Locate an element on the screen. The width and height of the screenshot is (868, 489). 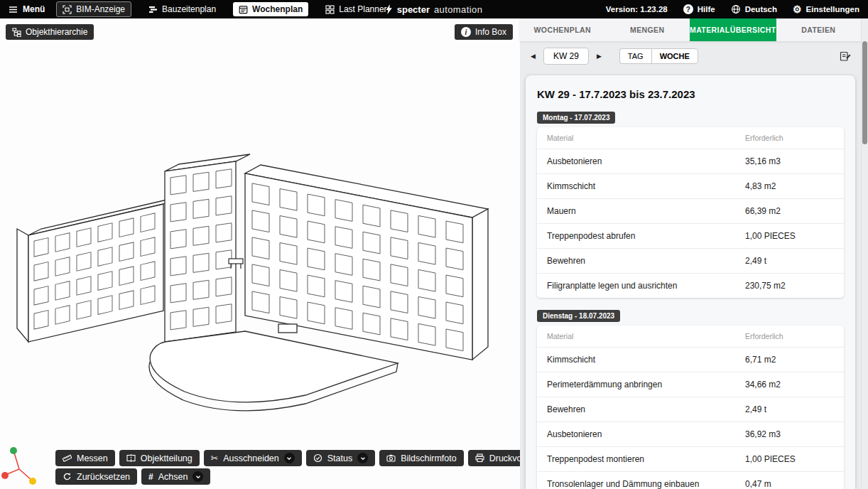
material-required: 230,75 m2 is located at coordinates (790, 286).